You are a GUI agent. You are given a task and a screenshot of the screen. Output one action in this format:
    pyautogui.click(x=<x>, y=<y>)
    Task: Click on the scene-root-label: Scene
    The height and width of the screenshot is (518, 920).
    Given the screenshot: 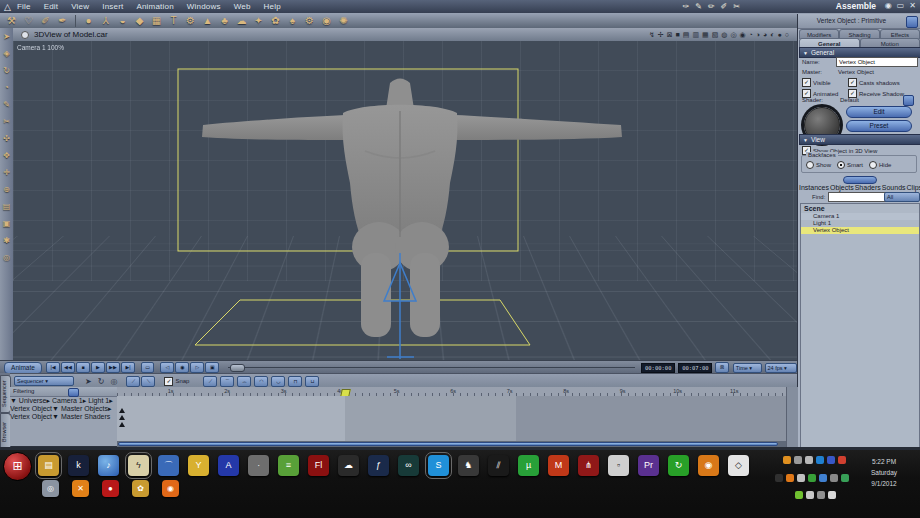 What is the action you would take?
    pyautogui.click(x=860, y=208)
    